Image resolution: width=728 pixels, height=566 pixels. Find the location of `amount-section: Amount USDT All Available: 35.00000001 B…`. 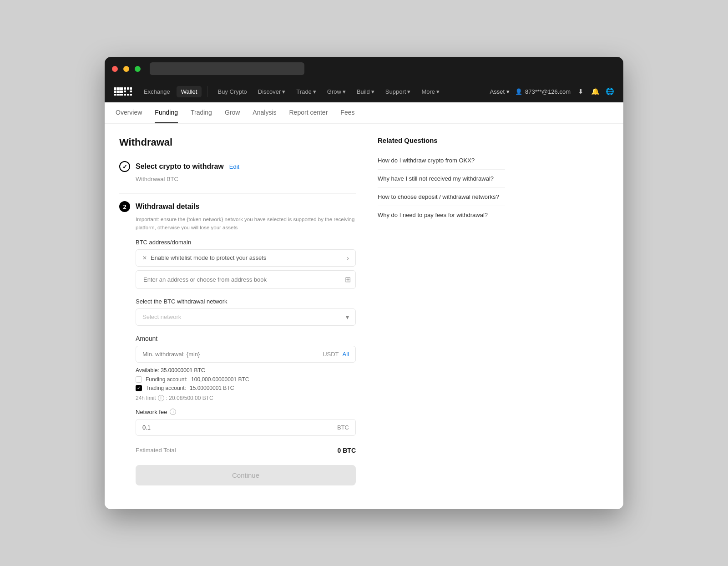

amount-section: Amount USDT All Available: 35.00000001 B… is located at coordinates (246, 368).